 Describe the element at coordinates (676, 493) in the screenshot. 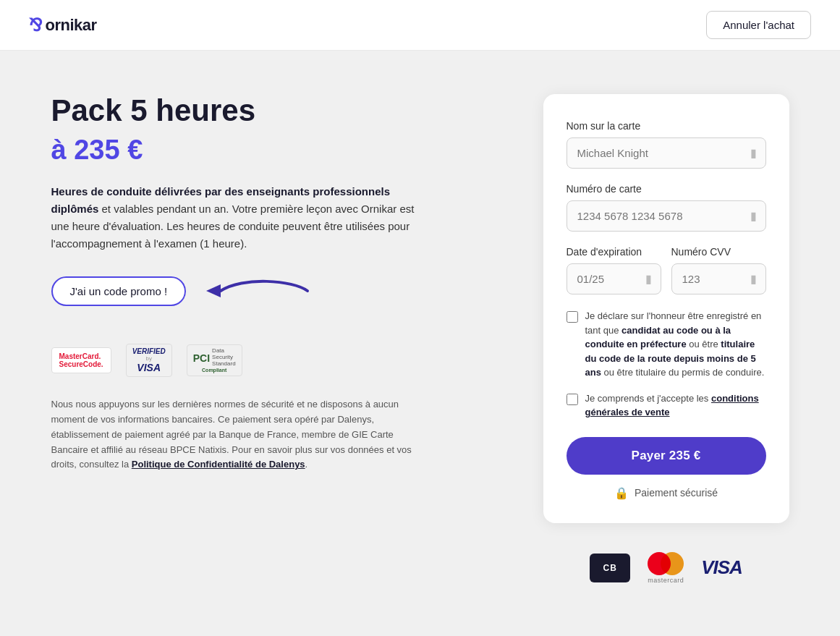

I see `secure-label: Paiement sécurisé` at that location.